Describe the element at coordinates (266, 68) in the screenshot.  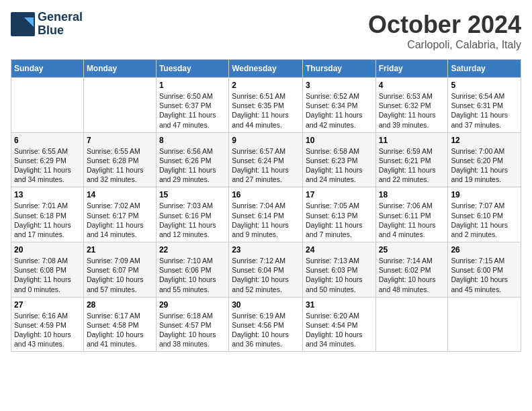
I see `weekday-row: SundayMondayTuesdayWednesdayThursdayFrid…` at that location.